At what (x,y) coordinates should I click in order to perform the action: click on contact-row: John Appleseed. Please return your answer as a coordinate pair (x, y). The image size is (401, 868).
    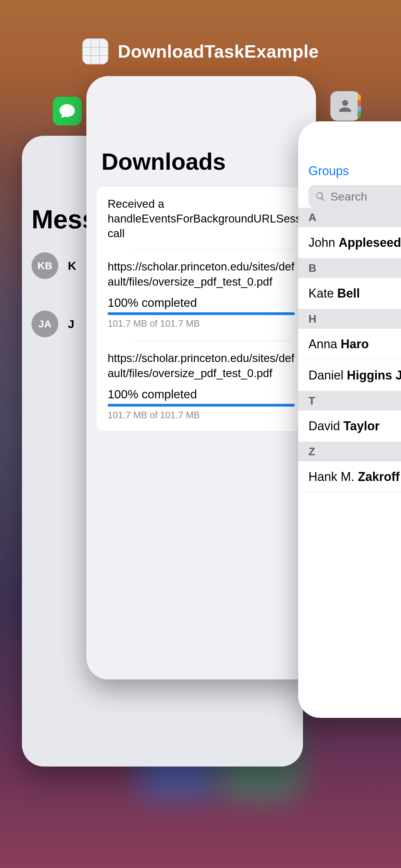
    Looking at the image, I should click on (350, 243).